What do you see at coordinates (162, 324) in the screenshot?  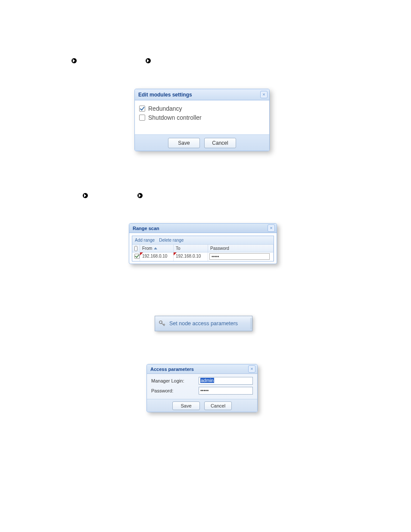 I see `key-icon` at bounding box center [162, 324].